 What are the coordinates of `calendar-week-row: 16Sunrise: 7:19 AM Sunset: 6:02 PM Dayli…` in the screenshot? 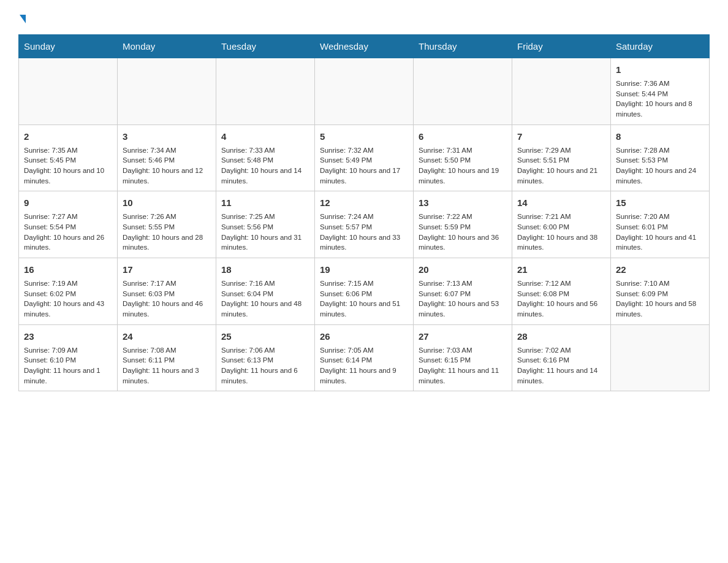 It's located at (364, 292).